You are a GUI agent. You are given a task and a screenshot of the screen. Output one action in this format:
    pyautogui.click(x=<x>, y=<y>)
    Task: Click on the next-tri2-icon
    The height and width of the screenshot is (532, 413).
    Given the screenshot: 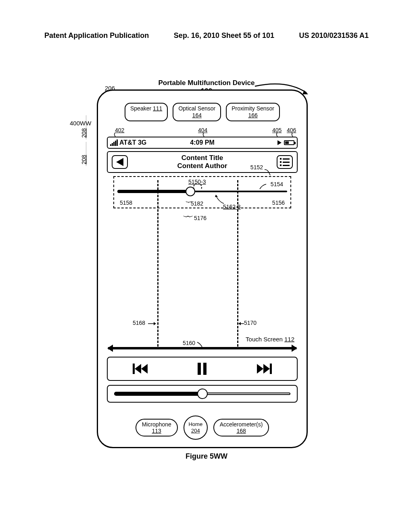 What is the action you would take?
    pyautogui.click(x=267, y=369)
    